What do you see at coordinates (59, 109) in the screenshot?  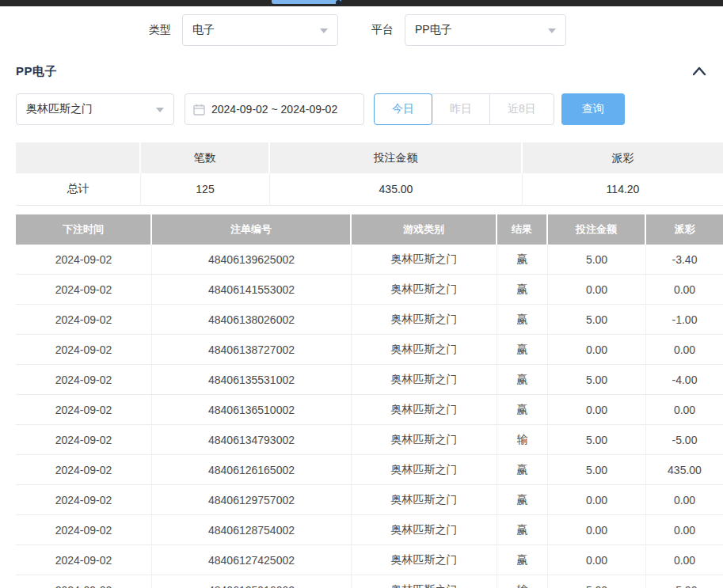 I see `game-select-value: 奥林匹斯之门` at bounding box center [59, 109].